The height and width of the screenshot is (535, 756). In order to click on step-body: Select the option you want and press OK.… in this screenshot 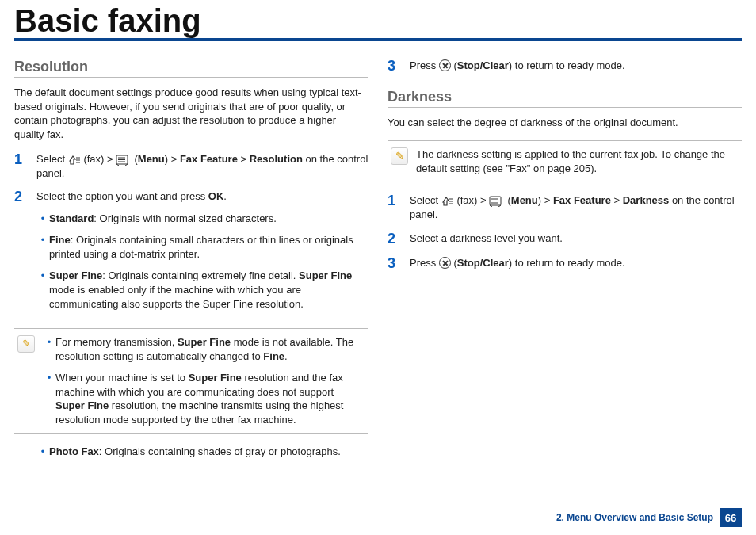, I will do `click(203, 254)`.